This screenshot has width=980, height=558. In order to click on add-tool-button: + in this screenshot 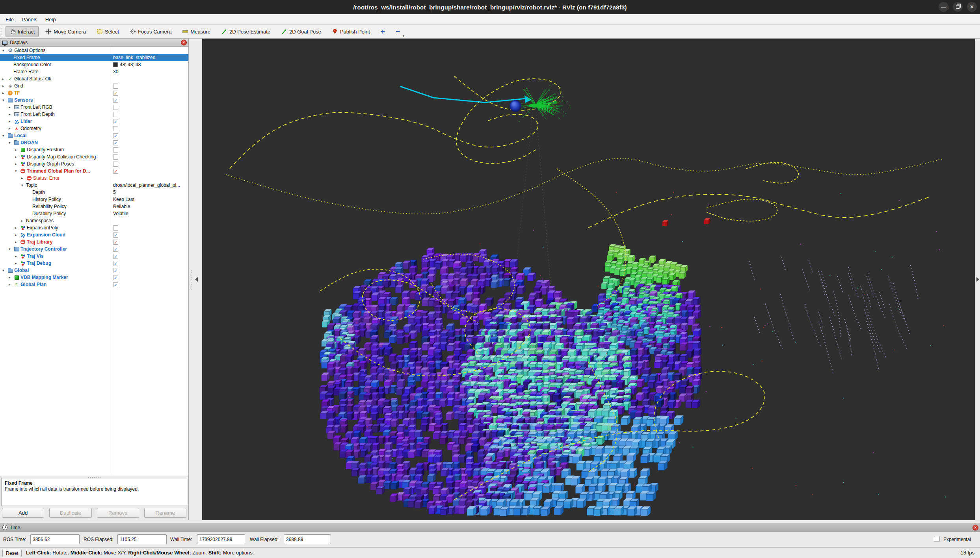, I will do `click(383, 32)`.